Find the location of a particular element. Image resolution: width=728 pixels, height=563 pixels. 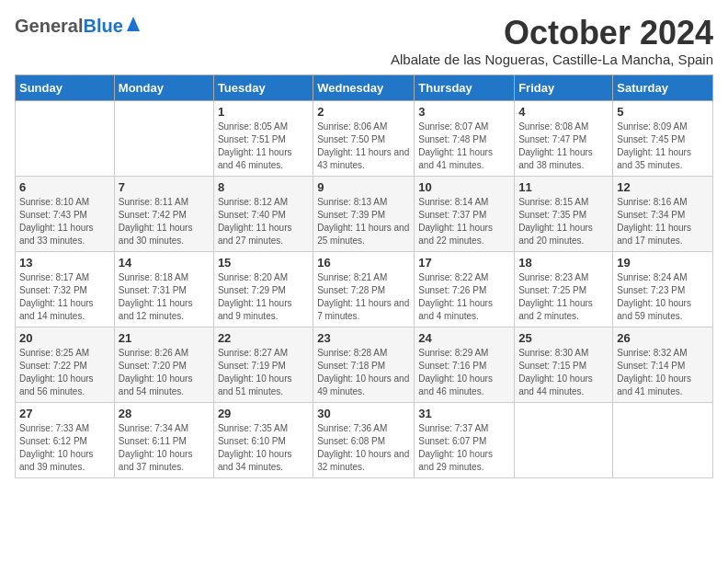

month-title: October 2024 is located at coordinates (552, 33).